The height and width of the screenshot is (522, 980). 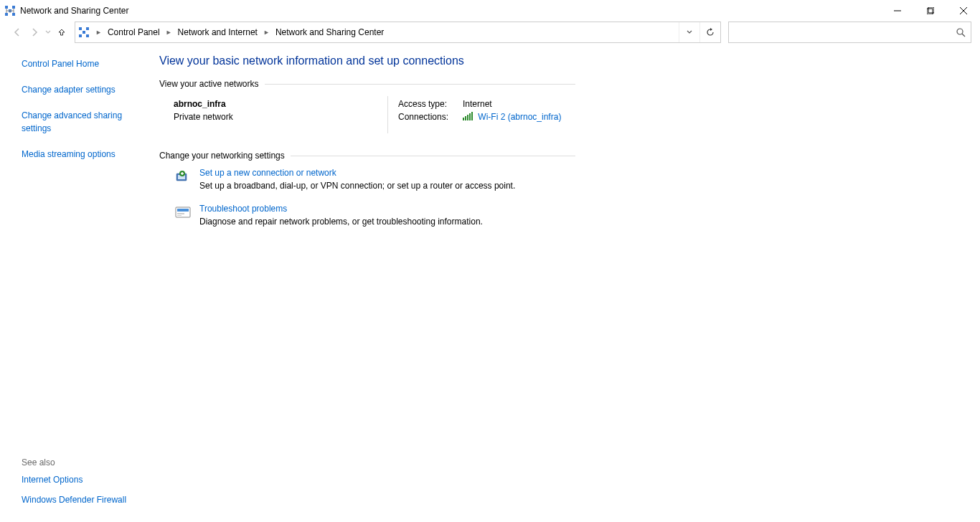 What do you see at coordinates (849, 32) in the screenshot?
I see `search-box` at bounding box center [849, 32].